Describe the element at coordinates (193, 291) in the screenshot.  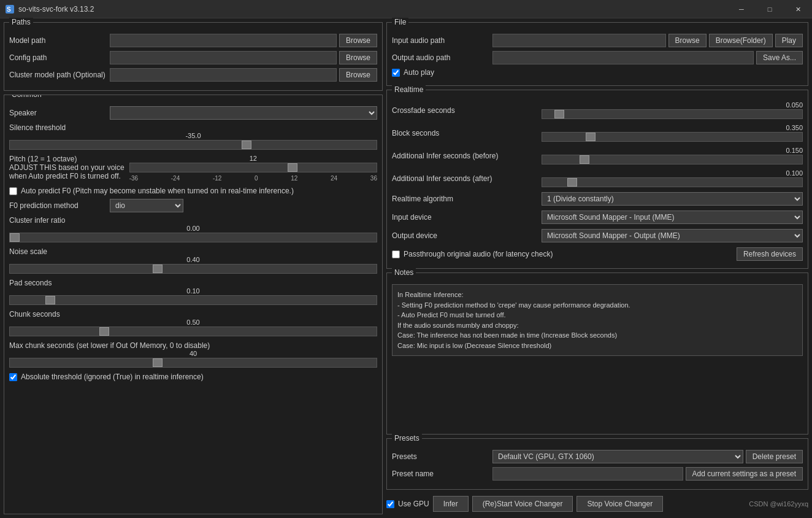
I see `pad-seconds-value: 0.10` at that location.